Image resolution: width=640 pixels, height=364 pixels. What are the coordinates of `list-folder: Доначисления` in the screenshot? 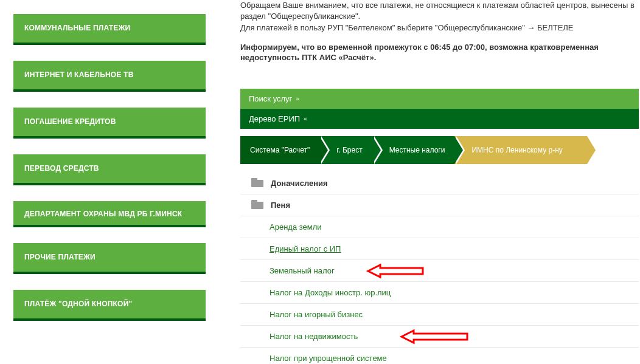 It's located at (439, 184).